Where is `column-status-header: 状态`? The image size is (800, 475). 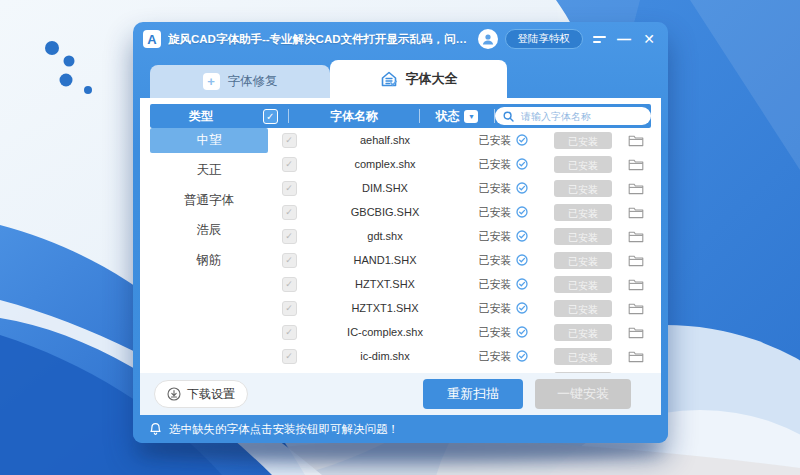 column-status-header: 状态 is located at coordinates (447, 116).